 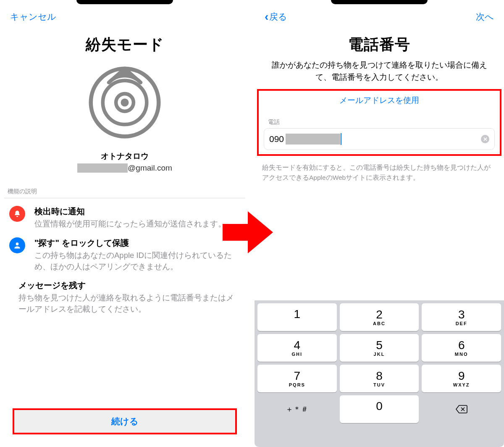 What do you see at coordinates (125, 168) in the screenshot?
I see `account-email: @gmail.com` at bounding box center [125, 168].